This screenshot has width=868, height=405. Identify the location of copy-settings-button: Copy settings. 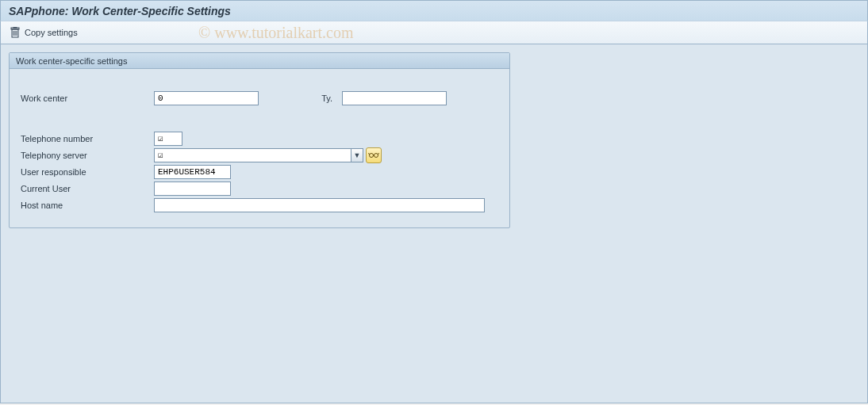
(44, 32).